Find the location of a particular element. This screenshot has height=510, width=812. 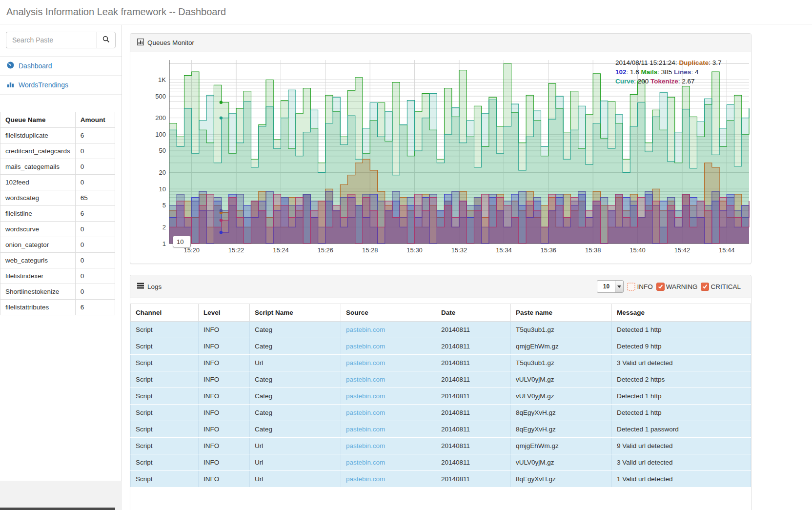

sidebar-item-dashboard: Dashboard is located at coordinates (61, 65).